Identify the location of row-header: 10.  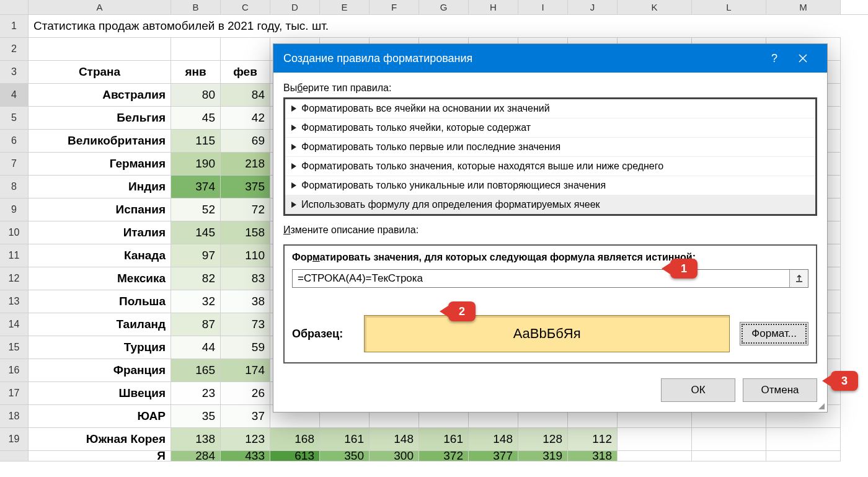
(14, 233).